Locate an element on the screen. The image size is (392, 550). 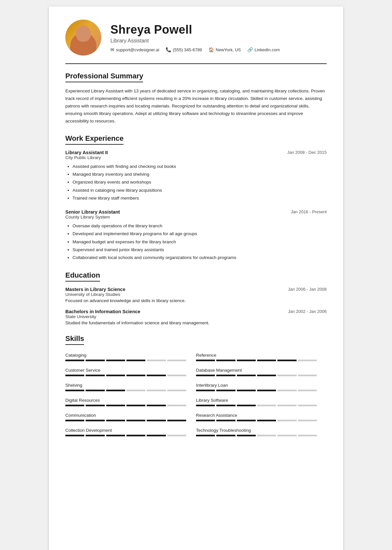
bullet: Developed and implemented library progra… is located at coordinates (200, 234).